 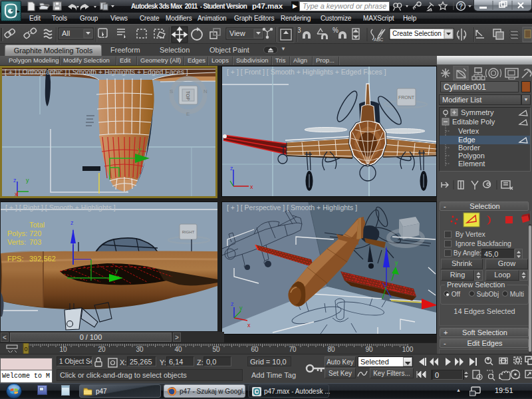 What do you see at coordinates (255, 350) in the screenshot?
I see `svg-text: 60` at bounding box center [255, 350].